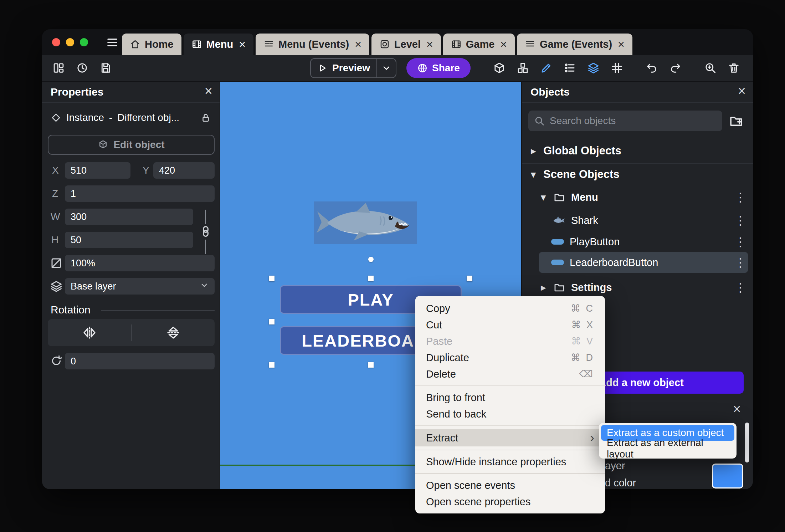  What do you see at coordinates (728, 476) in the screenshot?
I see `color-swatch-button` at bounding box center [728, 476].